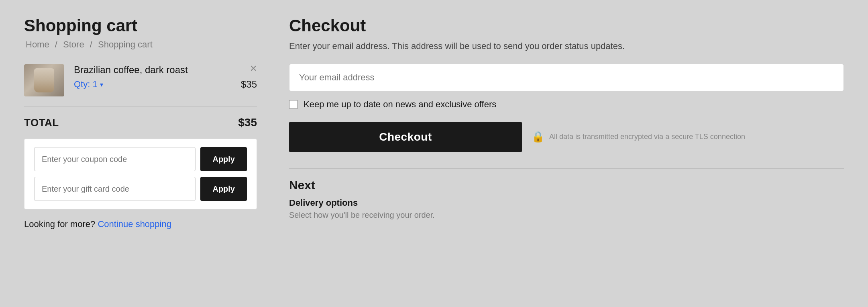  What do you see at coordinates (141, 174) in the screenshot?
I see `promo-card: Apply Apply` at bounding box center [141, 174].